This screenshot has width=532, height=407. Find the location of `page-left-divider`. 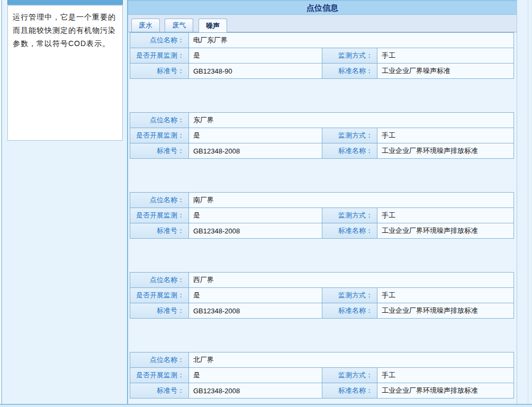

page-left-divider is located at coordinates (2, 203).